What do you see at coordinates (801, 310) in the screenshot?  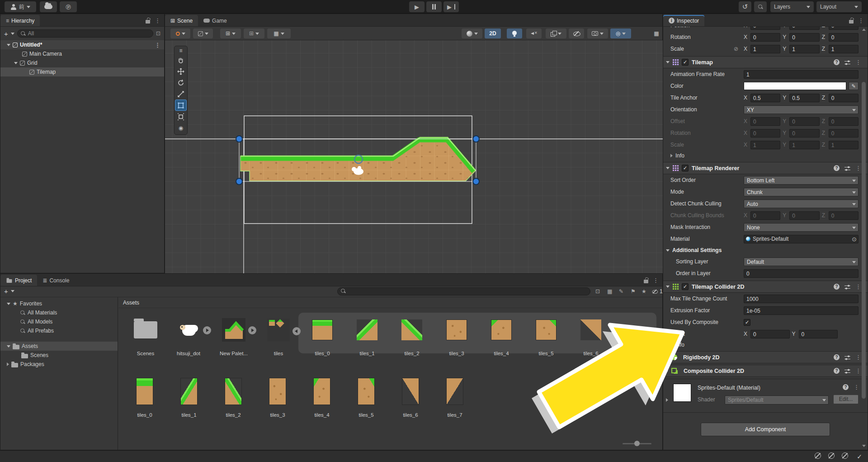 I see `extrusion-factor-field: 1e-05` at bounding box center [801, 310].